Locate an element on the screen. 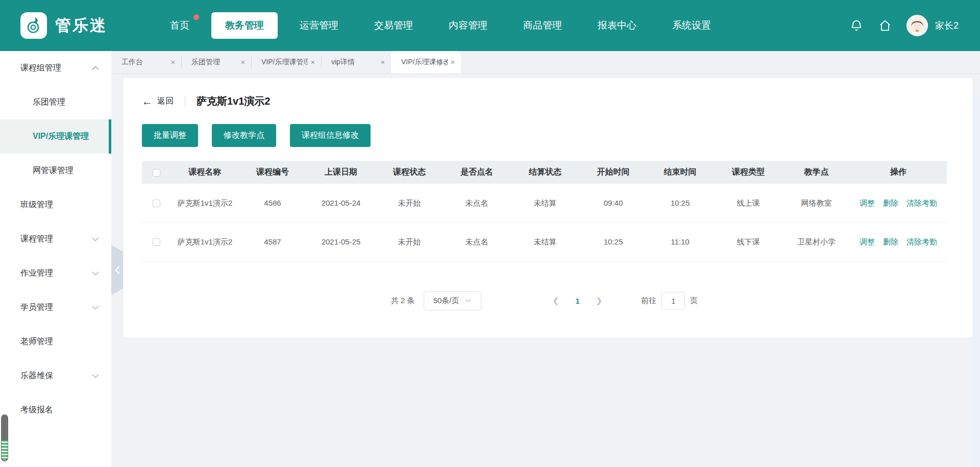  pagination: 共 2 条 50条/页 ❮︎ 1 ❯︎ 前往 页 is located at coordinates (544, 301).